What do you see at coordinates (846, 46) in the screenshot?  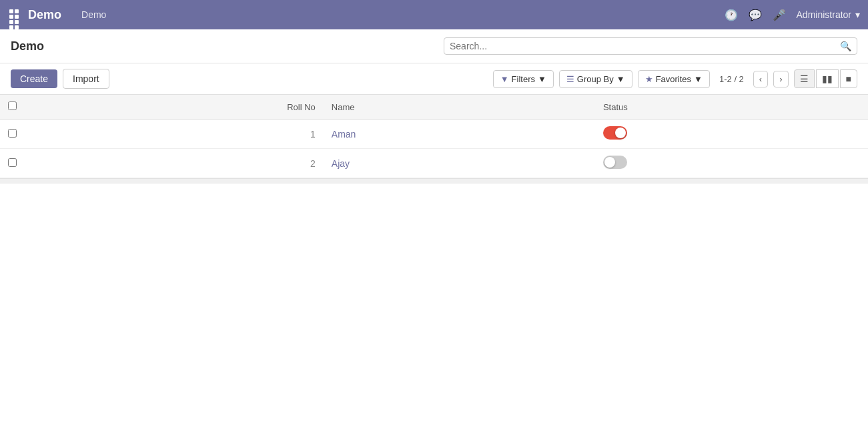 I see `search-icon: 🔍` at bounding box center [846, 46].